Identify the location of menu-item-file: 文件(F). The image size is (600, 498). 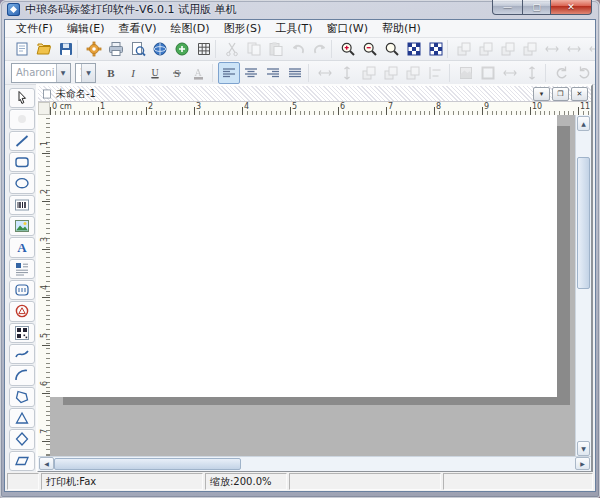
(34, 28).